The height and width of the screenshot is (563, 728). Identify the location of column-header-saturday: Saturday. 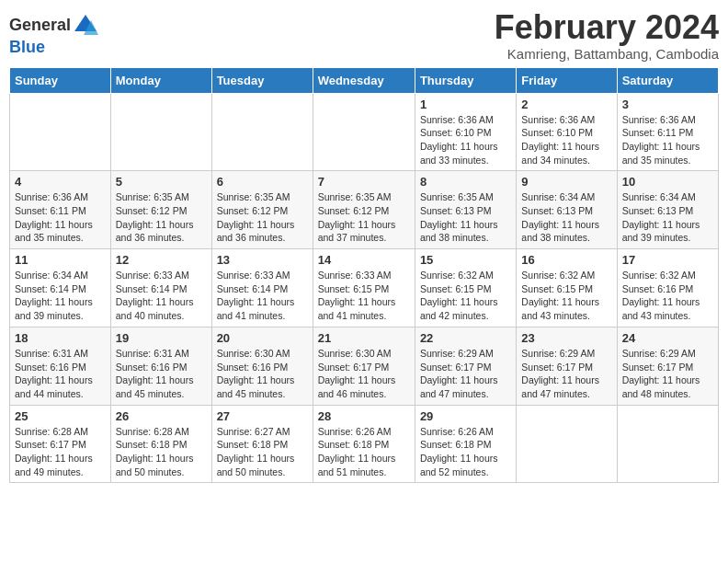
(667, 80).